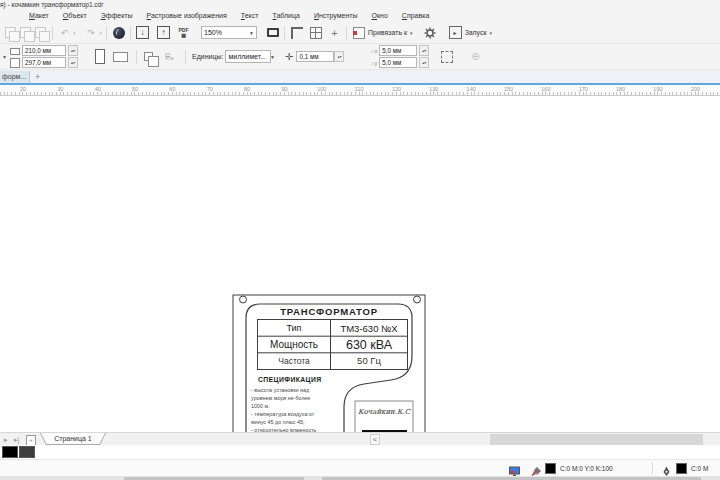  Describe the element at coordinates (148, 56) in the screenshot. I see `all-pages-icon` at that location.